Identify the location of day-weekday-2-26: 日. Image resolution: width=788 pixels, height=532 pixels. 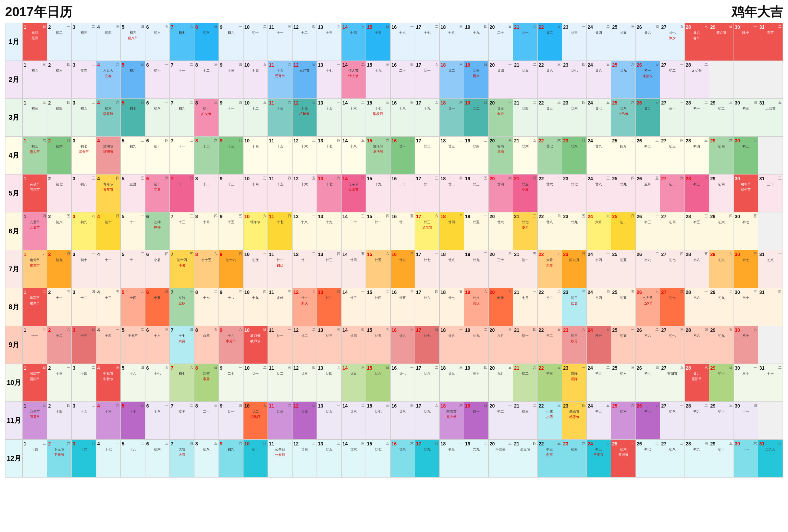
(657, 64).